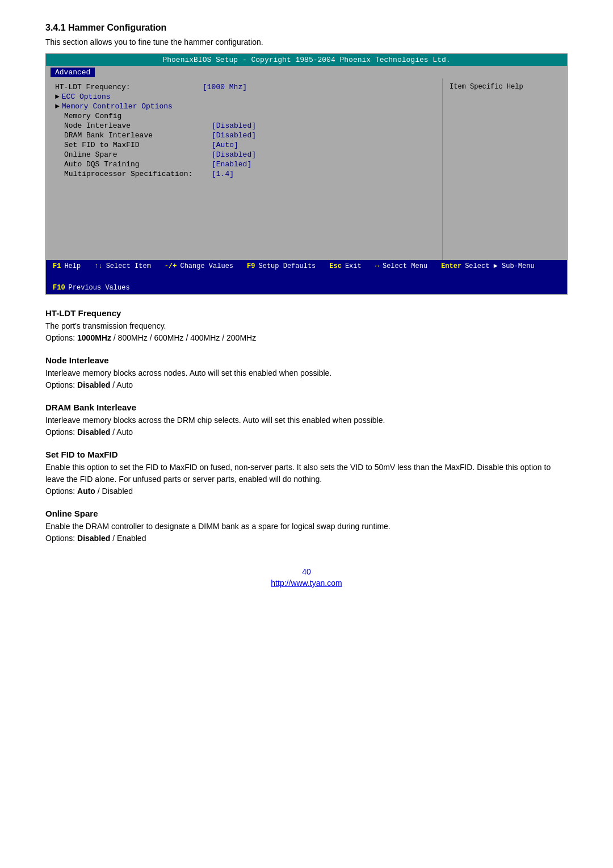 The height and width of the screenshot is (868, 613). What do you see at coordinates (244, 165) in the screenshot?
I see `bios-item-auto-dqs: Auto DQS Training [Enabled]` at bounding box center [244, 165].